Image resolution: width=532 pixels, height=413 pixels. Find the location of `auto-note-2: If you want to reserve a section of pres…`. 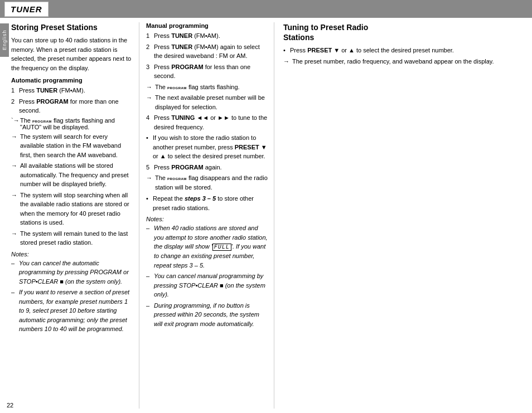

auto-note-2: If you want to reserve a section of pres… is located at coordinates (72, 311).